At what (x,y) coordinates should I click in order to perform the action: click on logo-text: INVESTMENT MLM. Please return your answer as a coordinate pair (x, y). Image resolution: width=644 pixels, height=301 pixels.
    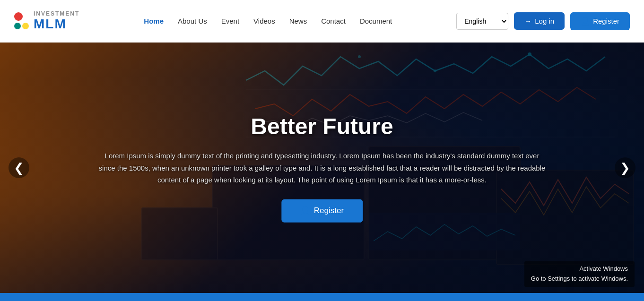
    Looking at the image, I should click on (57, 21).